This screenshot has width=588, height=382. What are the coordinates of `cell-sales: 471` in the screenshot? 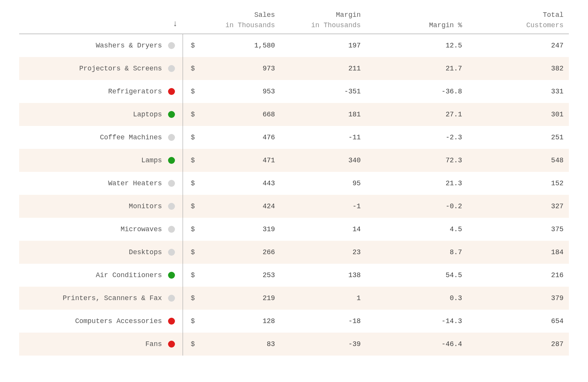 It's located at (239, 160).